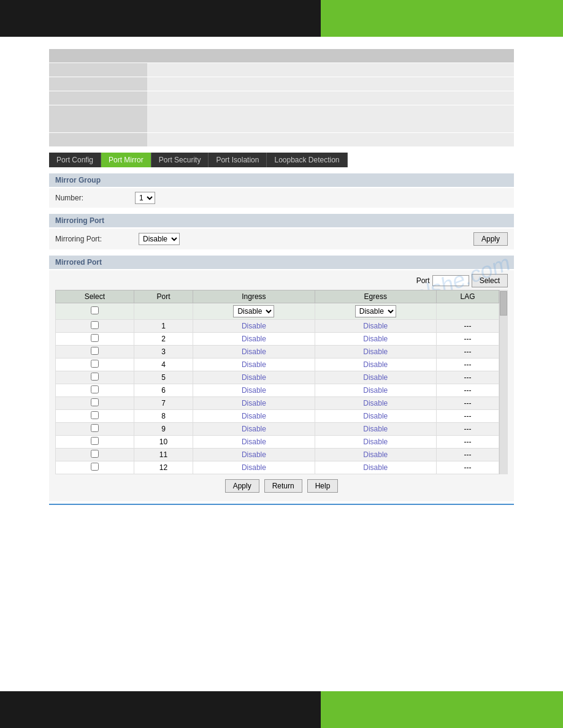  I want to click on row-12-lag: ---, so click(467, 468).